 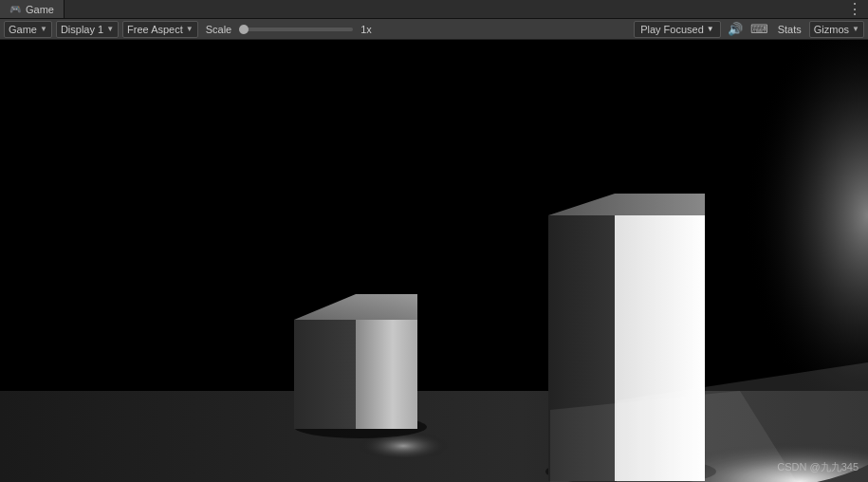 I want to click on keyboard-icon: ⌨, so click(x=759, y=28).